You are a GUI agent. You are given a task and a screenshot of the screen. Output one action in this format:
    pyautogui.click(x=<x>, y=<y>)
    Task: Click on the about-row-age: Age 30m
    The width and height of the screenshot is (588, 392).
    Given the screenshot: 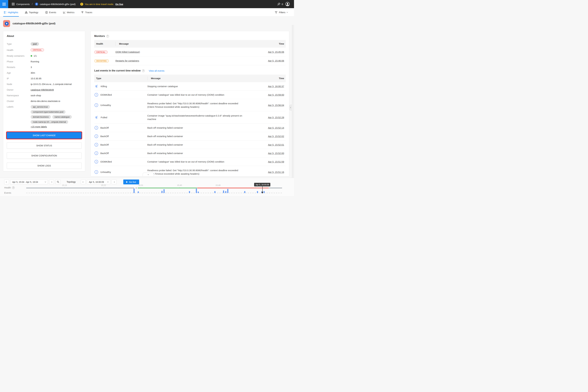 What is the action you would take?
    pyautogui.click(x=44, y=73)
    